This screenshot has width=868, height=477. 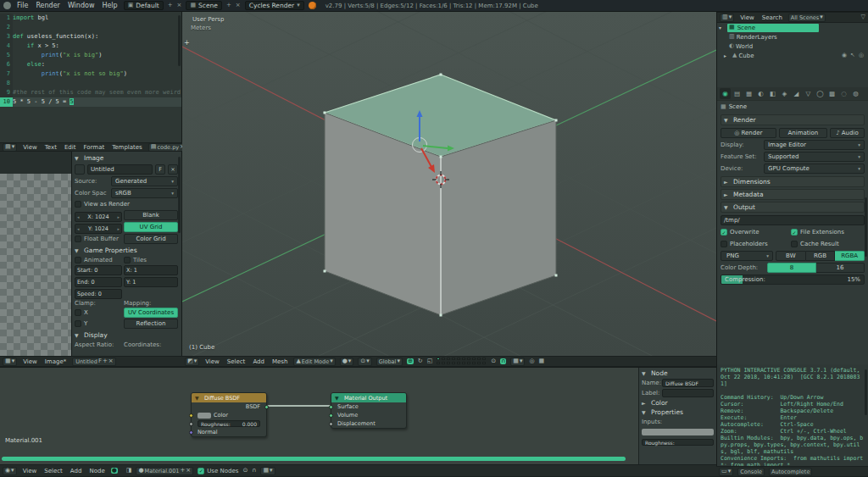 I want to click on code-line: 7 print("x is not so big"), so click(x=91, y=75).